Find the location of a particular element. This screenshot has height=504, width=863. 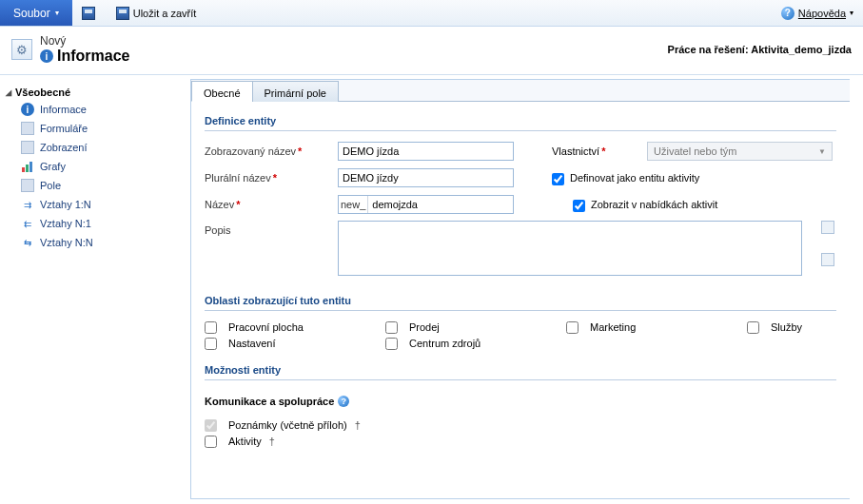

area-settings-checkbox is located at coordinates (211, 344).